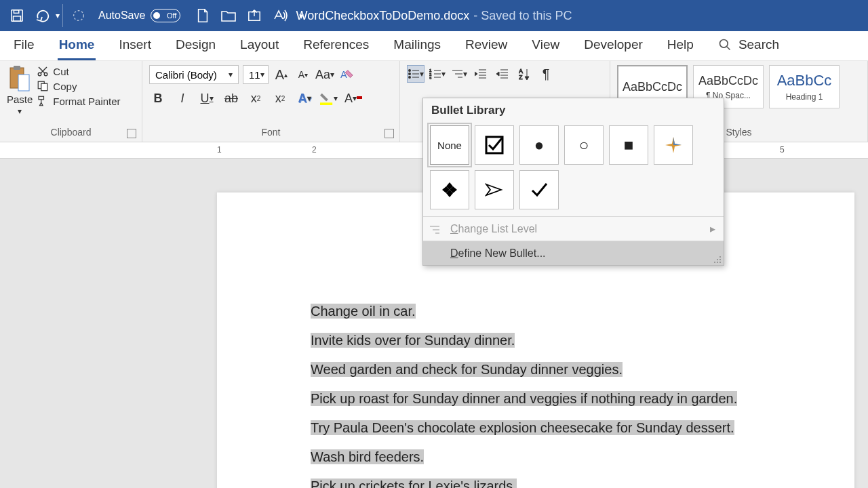  I want to click on tab-layout: Layout, so click(259, 45).